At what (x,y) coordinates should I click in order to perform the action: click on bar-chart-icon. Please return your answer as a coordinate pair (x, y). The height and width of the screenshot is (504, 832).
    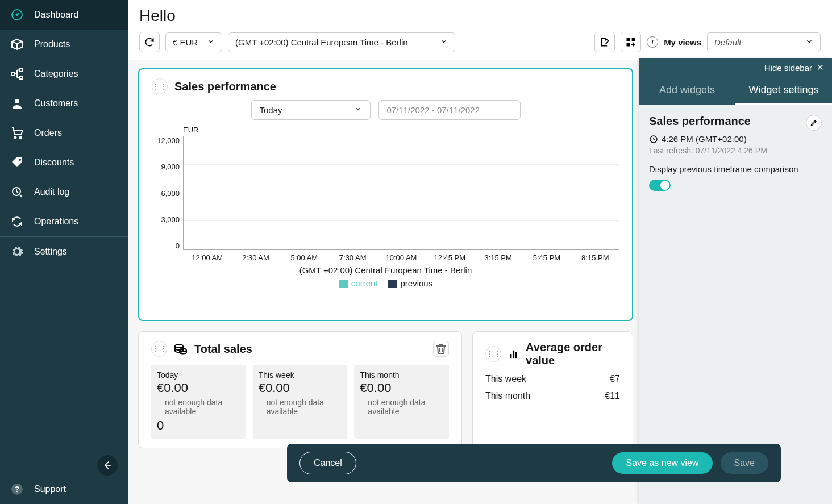
    Looking at the image, I should click on (514, 354).